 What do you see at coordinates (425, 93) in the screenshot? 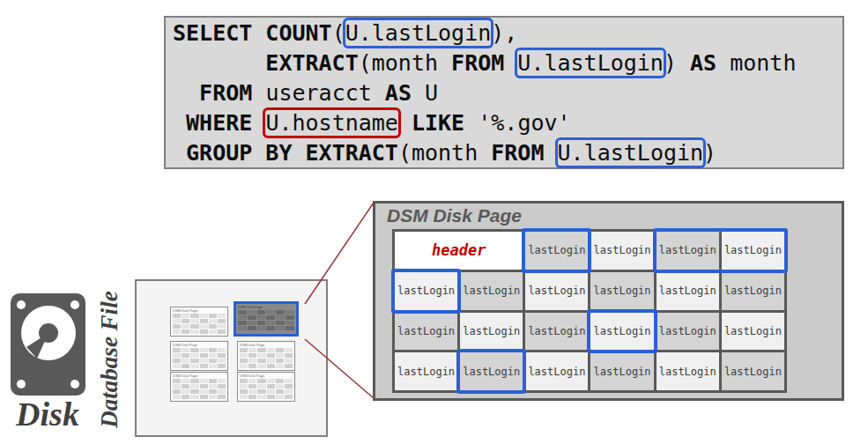
I see `sql-text: U` at bounding box center [425, 93].